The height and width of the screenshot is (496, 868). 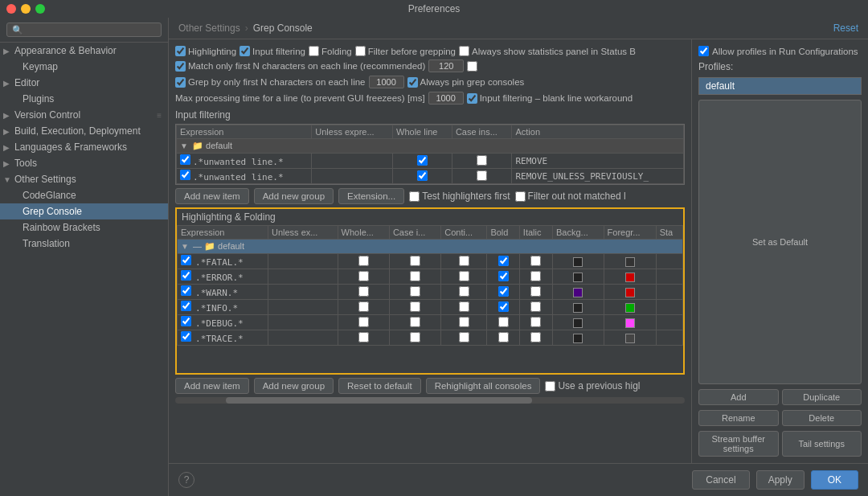 What do you see at coordinates (180, 66) in the screenshot?
I see `match-first-n-checkbox` at bounding box center [180, 66].